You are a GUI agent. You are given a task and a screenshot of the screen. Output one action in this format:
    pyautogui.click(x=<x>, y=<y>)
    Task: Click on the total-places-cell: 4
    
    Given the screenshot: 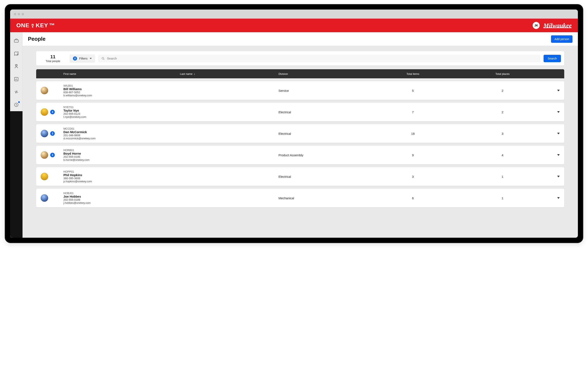 What is the action you would take?
    pyautogui.click(x=503, y=155)
    